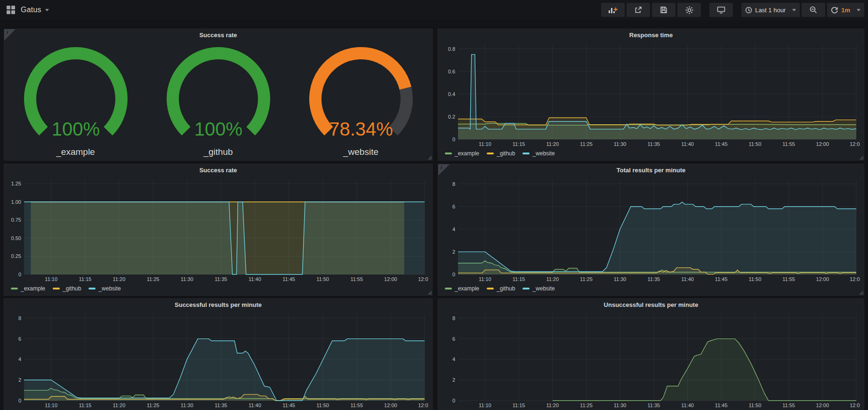  What do you see at coordinates (794, 10) in the screenshot?
I see `time-range-caret-icon` at bounding box center [794, 10].